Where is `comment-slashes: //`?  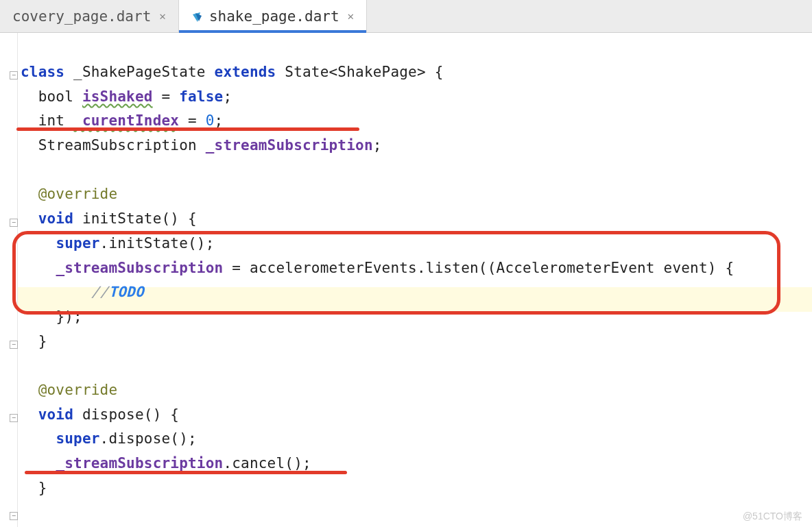
comment-slashes: // is located at coordinates (100, 292).